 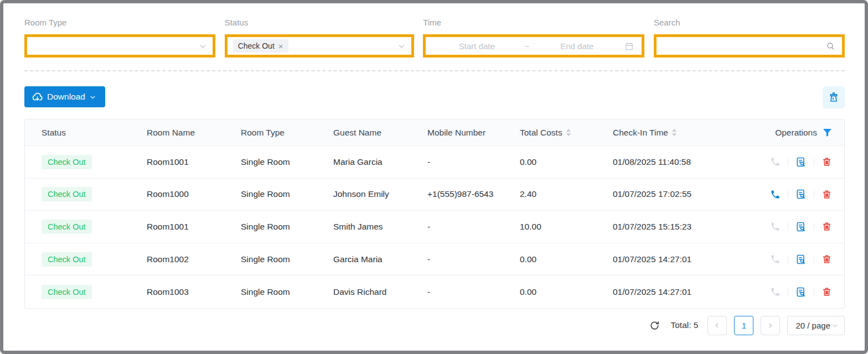 I want to click on total-costs-cell: 2.40, so click(x=566, y=194).